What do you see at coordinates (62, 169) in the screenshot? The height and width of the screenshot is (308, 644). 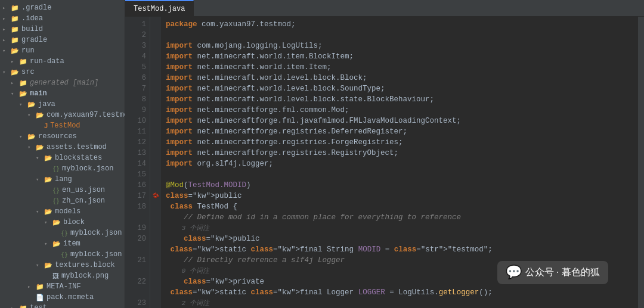 I see `sidebar-item-myblock-json-bs: {}myblock.json` at bounding box center [62, 169].